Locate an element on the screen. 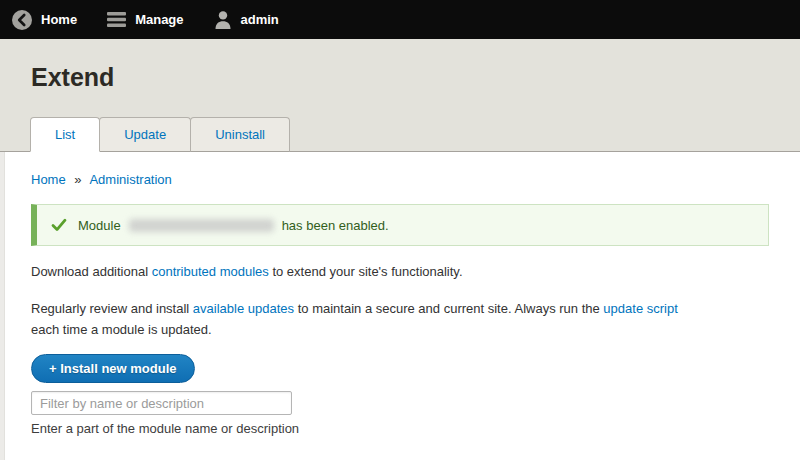 The width and height of the screenshot is (800, 460). available-updates-link: available updates is located at coordinates (244, 308).